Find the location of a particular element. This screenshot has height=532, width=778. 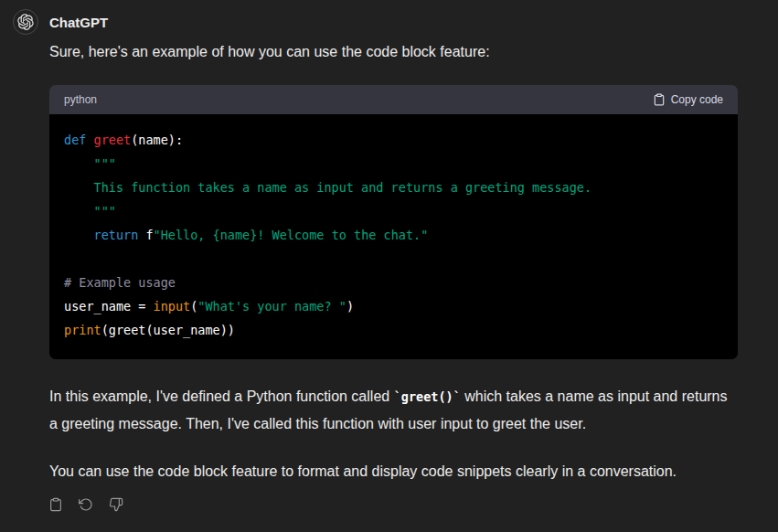

thumbs-down-button is located at coordinates (116, 505).